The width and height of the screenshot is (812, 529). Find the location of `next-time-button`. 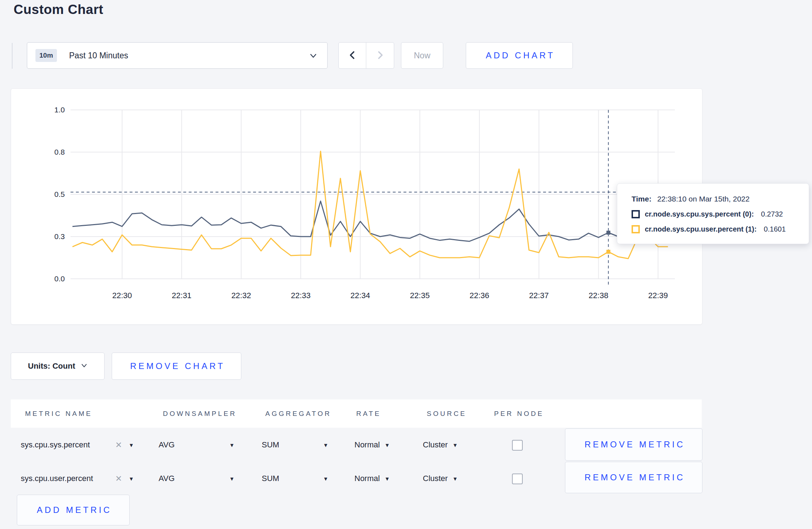

next-time-button is located at coordinates (380, 55).